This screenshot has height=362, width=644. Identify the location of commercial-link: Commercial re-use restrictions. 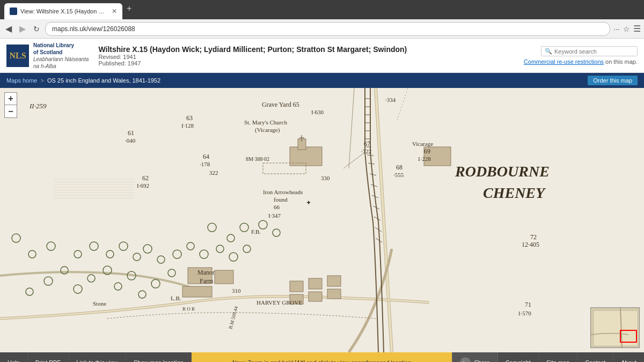
(564, 62).